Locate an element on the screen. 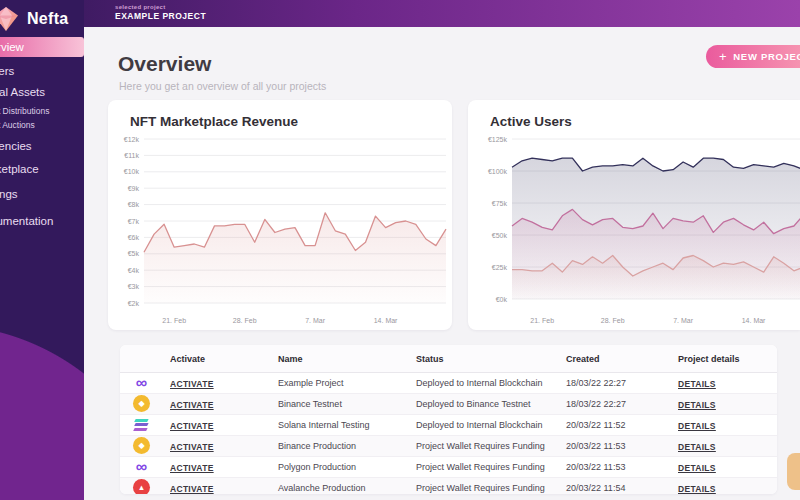  project-name-cell: Binance Production is located at coordinates (317, 446).